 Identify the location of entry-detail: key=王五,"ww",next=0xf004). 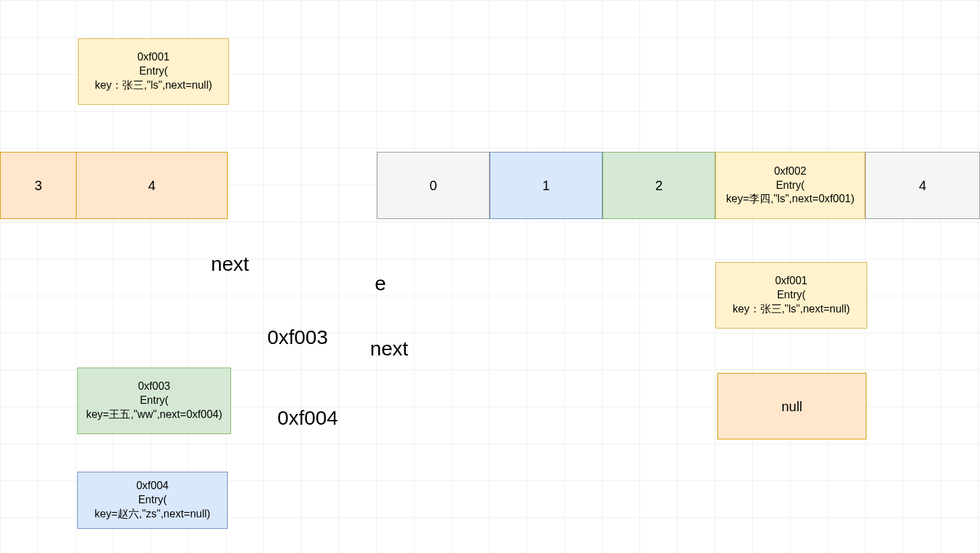
(154, 415).